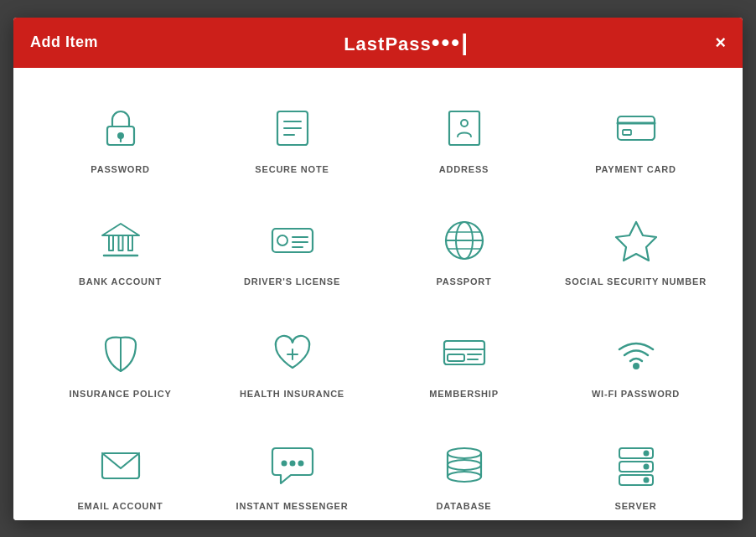 The image size is (756, 537). I want to click on modal-header: Add Item LastPass•••| ×, so click(378, 43).